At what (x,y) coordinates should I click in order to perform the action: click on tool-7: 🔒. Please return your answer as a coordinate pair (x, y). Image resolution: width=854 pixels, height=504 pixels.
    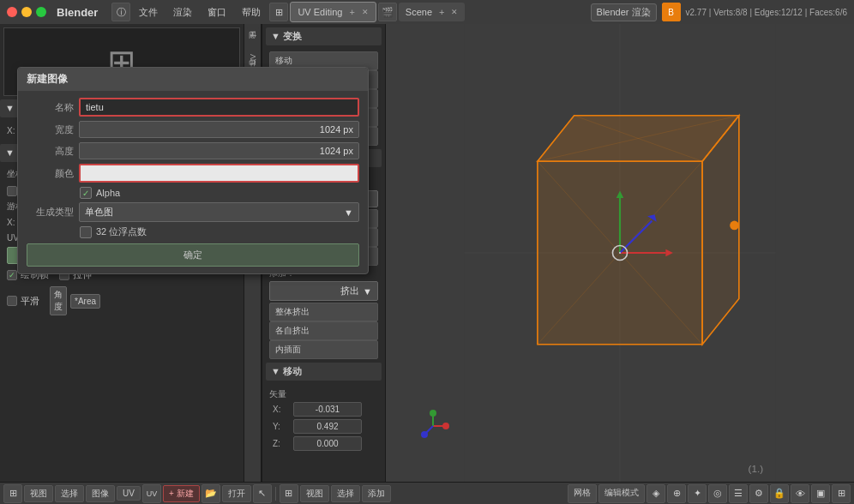
    Looking at the image, I should click on (779, 494).